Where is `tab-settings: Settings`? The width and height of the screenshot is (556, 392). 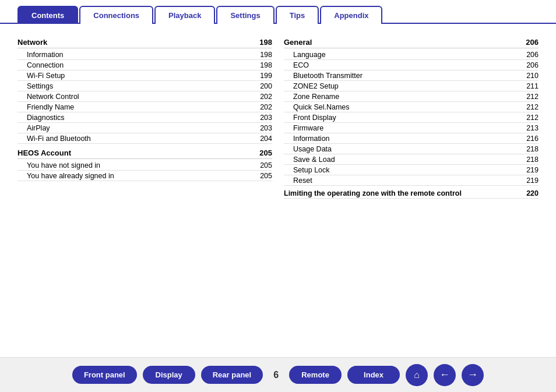
tab-settings: Settings is located at coordinates (245, 15).